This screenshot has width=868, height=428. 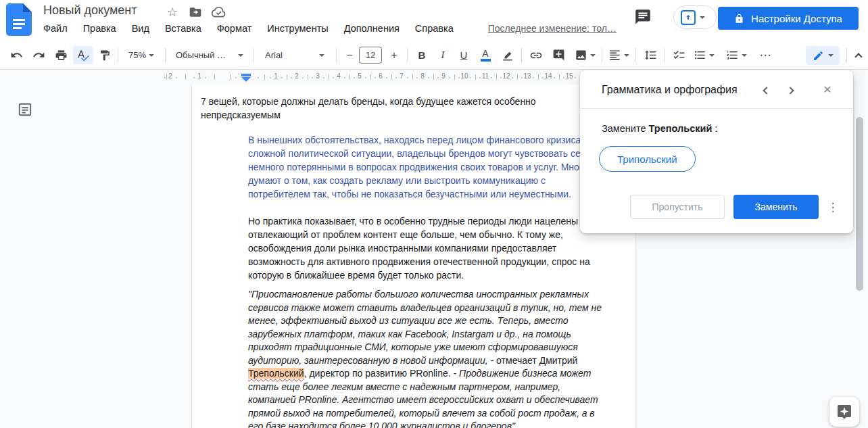 What do you see at coordinates (485, 55) in the screenshot?
I see `text-color-button: A` at bounding box center [485, 55].